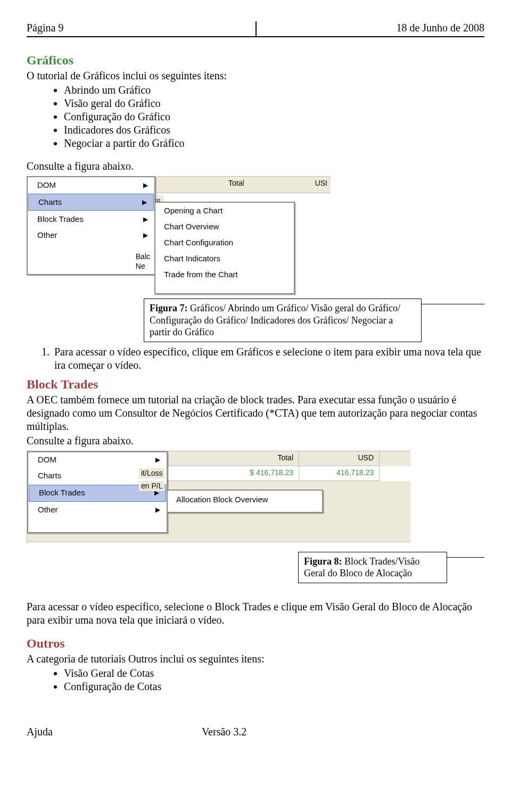  Describe the element at coordinates (283, 320) in the screenshot. I see `figure-7-caption: Figura 7: Gráficos/ Abrindo um Gráfico/ …` at that location.